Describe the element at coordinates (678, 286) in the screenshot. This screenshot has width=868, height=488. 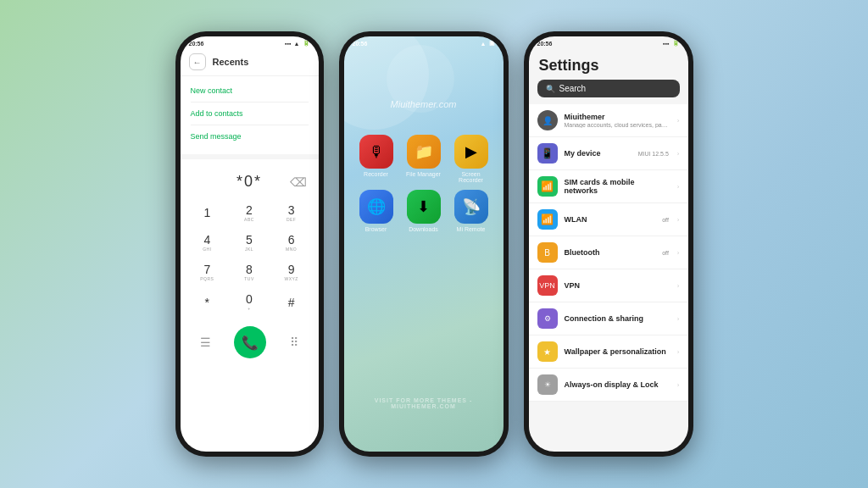
I see `vpn-chevron: ›` at that location.